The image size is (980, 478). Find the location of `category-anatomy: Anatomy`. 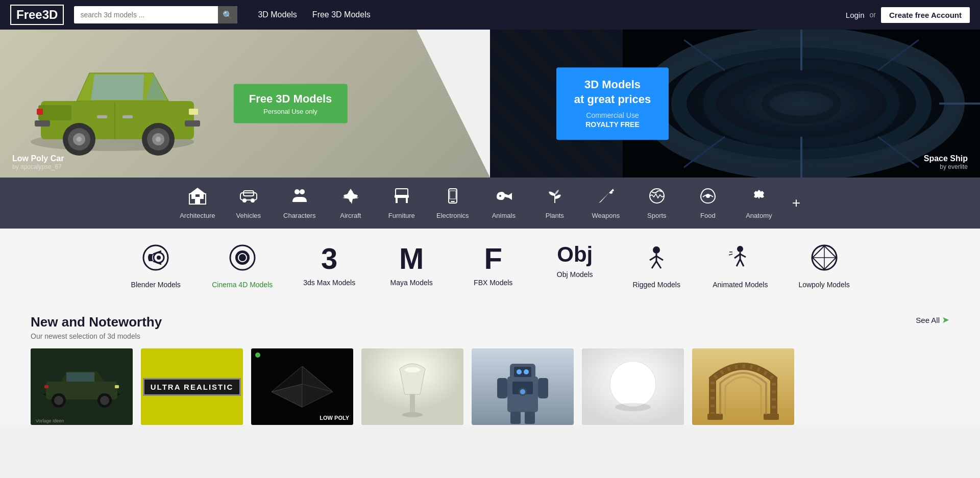

category-anatomy: Anatomy is located at coordinates (759, 203).